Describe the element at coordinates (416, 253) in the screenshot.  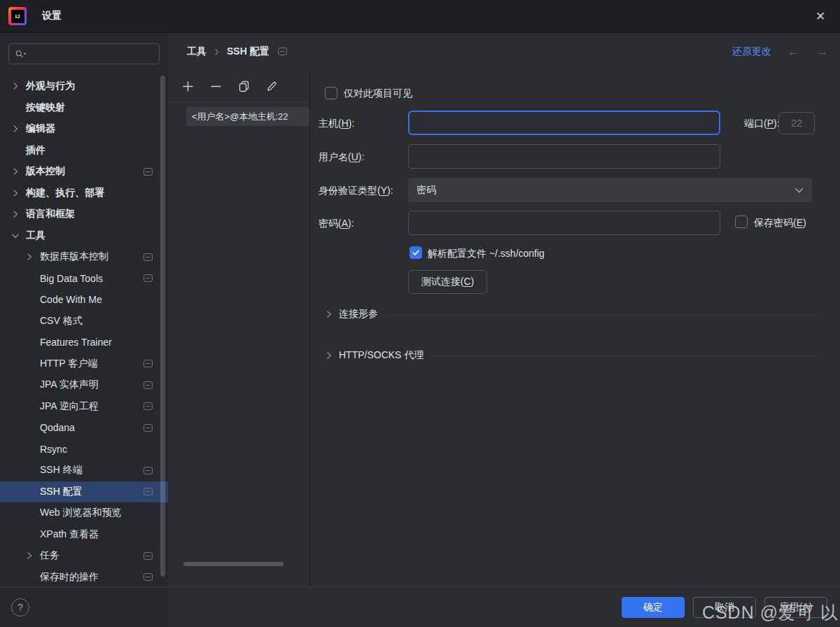
I see `parse-config-checkbox` at that location.